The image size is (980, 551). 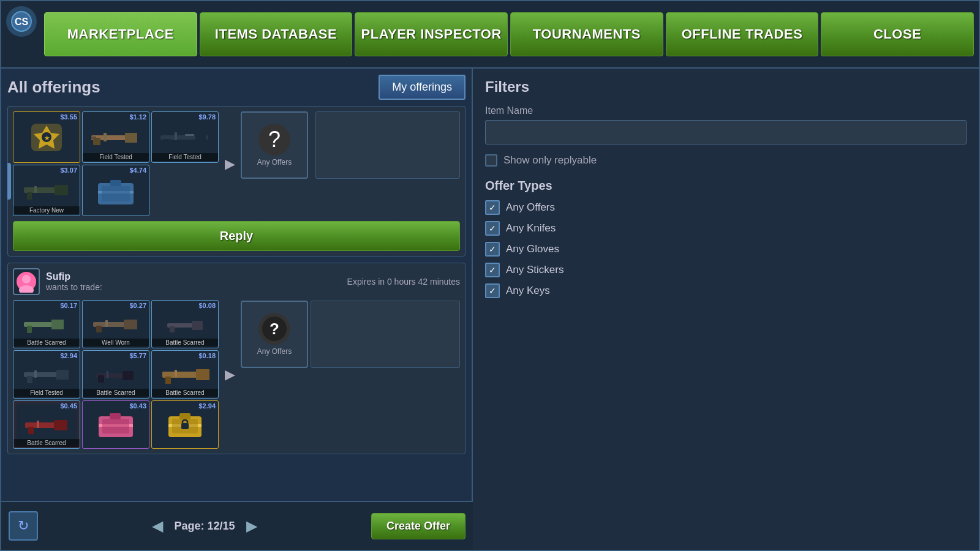 What do you see at coordinates (535, 270) in the screenshot?
I see `offer-type-label-3: Any Stickers` at bounding box center [535, 270].